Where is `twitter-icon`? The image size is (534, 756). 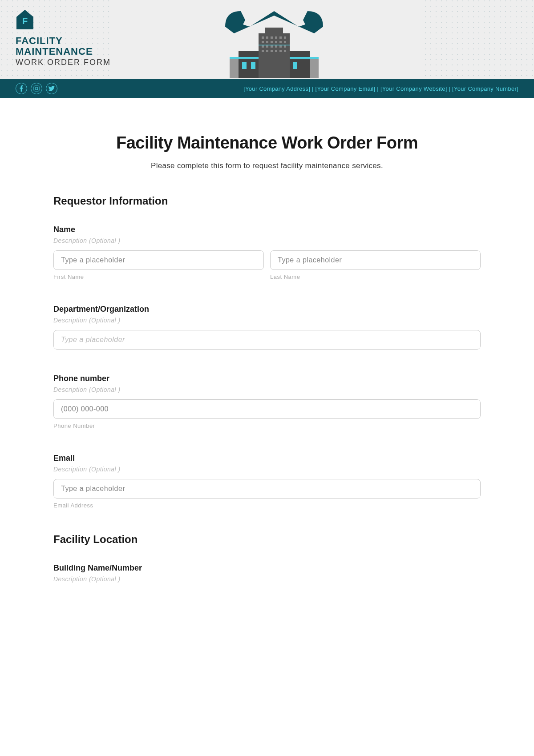 twitter-icon is located at coordinates (52, 88).